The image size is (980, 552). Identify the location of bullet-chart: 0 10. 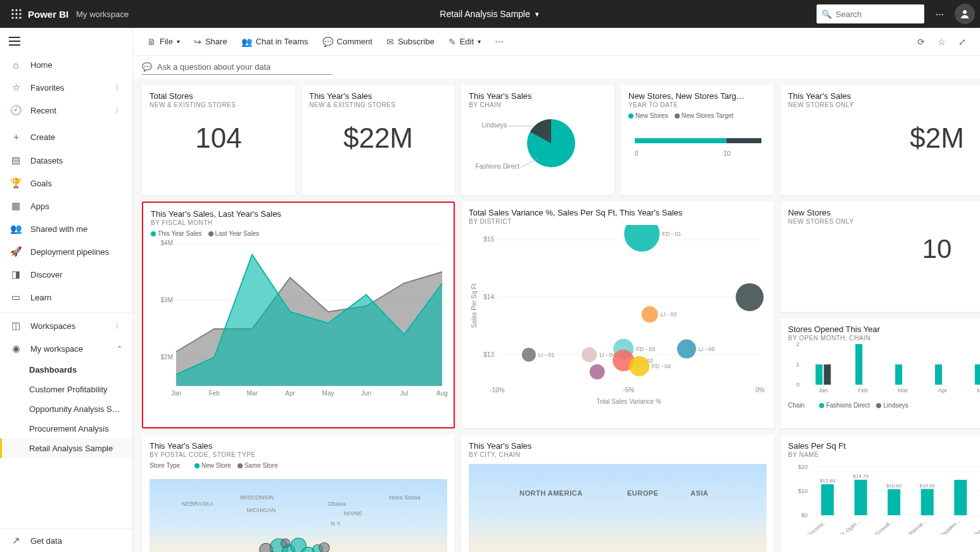
(698, 141).